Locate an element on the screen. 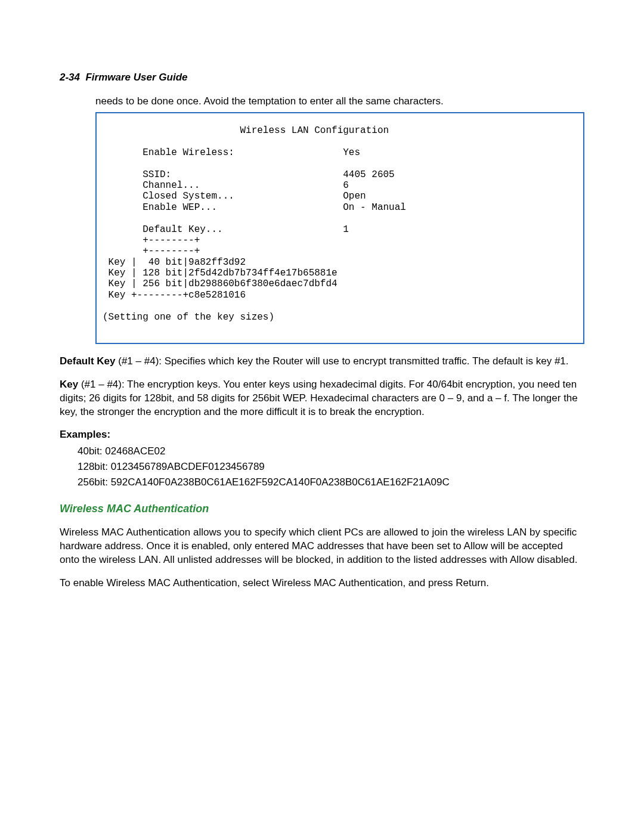  example-40bit: 40bit: 02468ACE02 is located at coordinates (331, 451).